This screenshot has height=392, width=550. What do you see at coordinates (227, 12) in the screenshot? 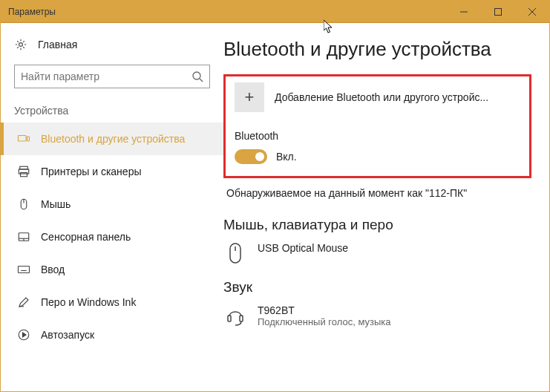
I see `window-title: Параметры` at bounding box center [227, 12].